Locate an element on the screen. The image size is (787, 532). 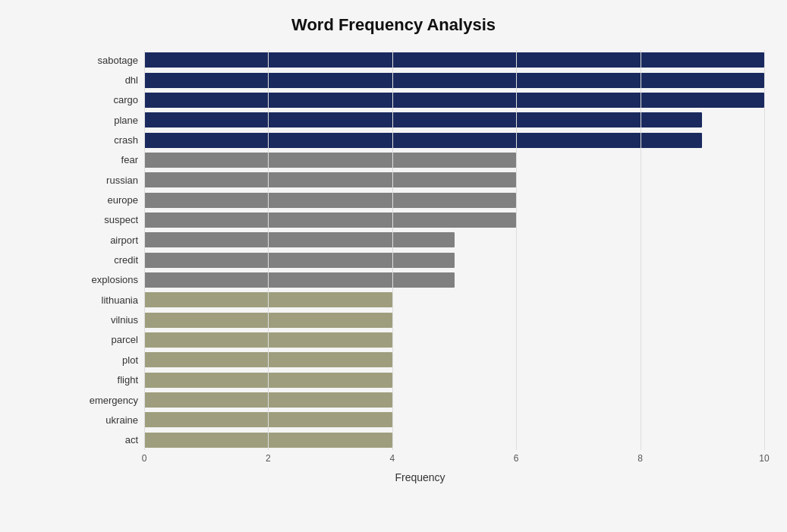
y-label-russian: russian is located at coordinates (110, 181).